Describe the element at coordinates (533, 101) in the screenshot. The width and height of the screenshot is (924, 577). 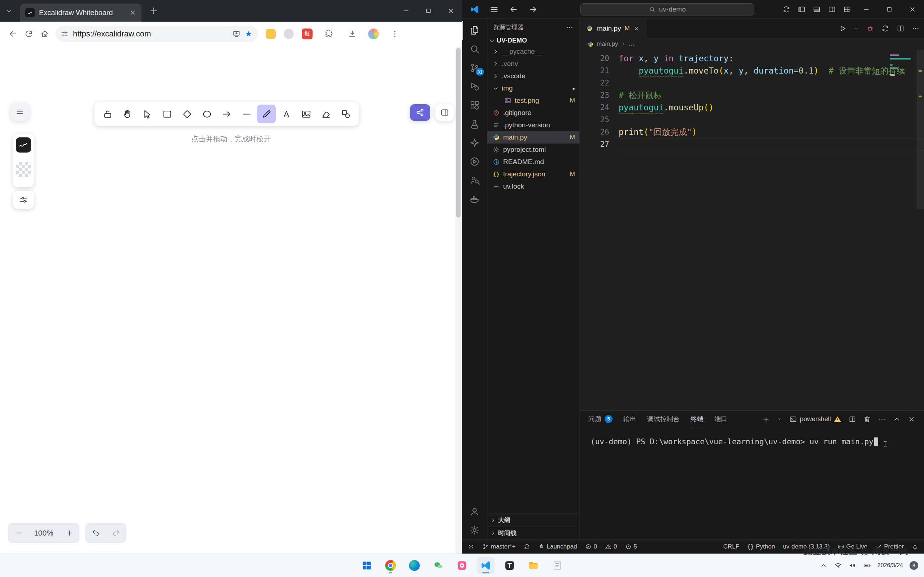
I see `file-test.png: test.pngM` at that location.